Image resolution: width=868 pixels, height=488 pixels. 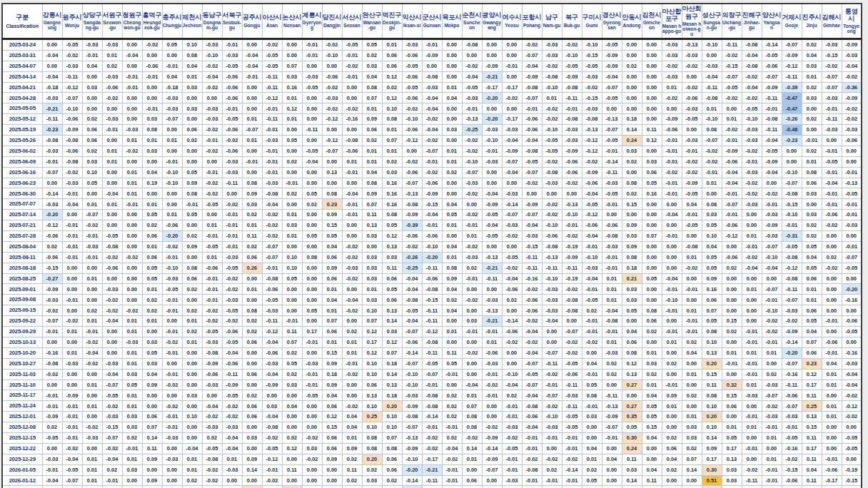 What do you see at coordinates (172, 87) in the screenshot?
I see `value-cell: -0.18` at bounding box center [172, 87].